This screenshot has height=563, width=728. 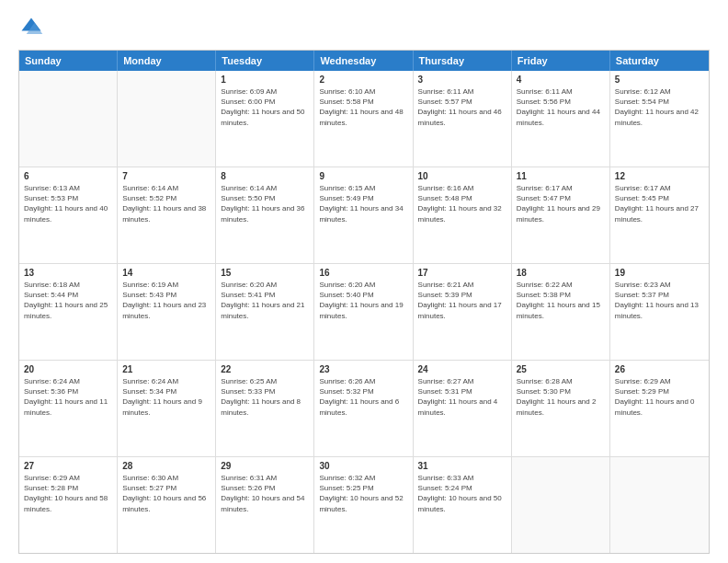 What do you see at coordinates (166, 465) in the screenshot?
I see `day-number: 28` at bounding box center [166, 465].